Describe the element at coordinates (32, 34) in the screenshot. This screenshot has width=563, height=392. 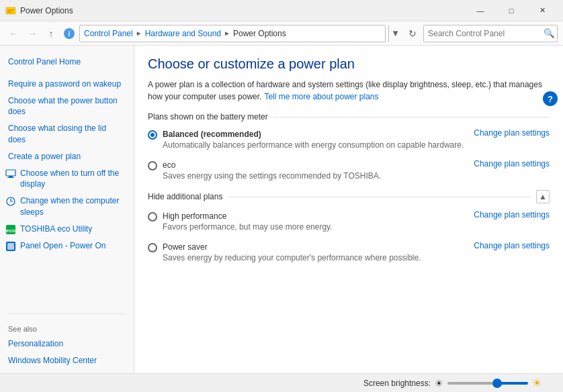
I see `forward-button: →` at that location.